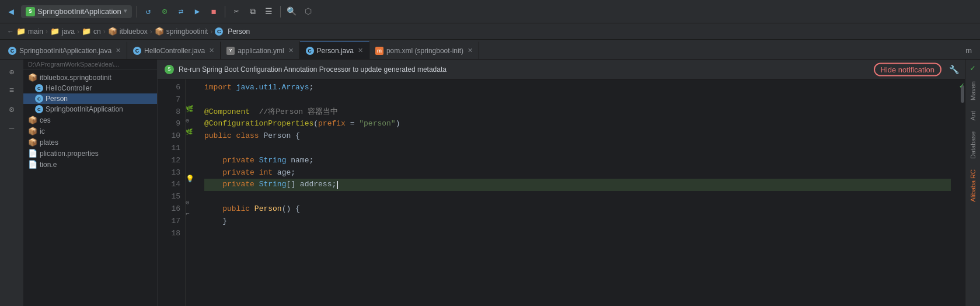 Image resolution: width=980 pixels, height=306 pixels. Describe the element at coordinates (169, 69) in the screenshot. I see `notification-icon: S` at that location.